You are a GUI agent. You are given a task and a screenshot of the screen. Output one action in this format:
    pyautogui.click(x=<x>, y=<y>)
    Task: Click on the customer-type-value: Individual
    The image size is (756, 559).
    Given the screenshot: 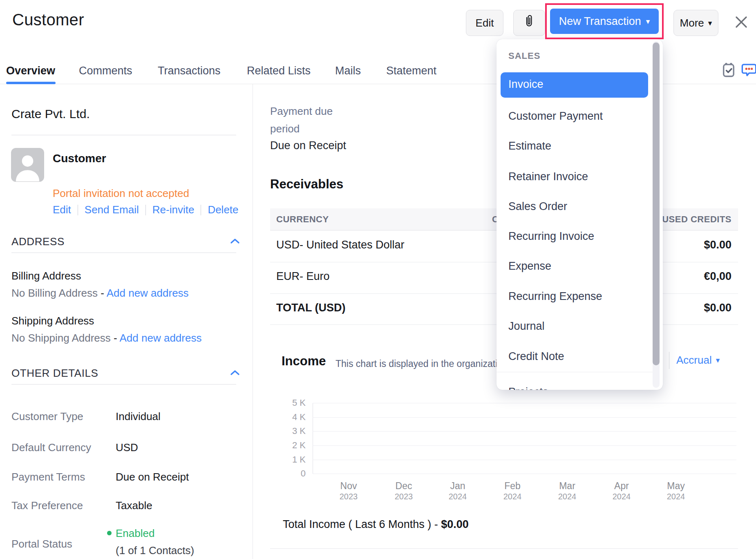 What is the action you would take?
    pyautogui.click(x=138, y=417)
    